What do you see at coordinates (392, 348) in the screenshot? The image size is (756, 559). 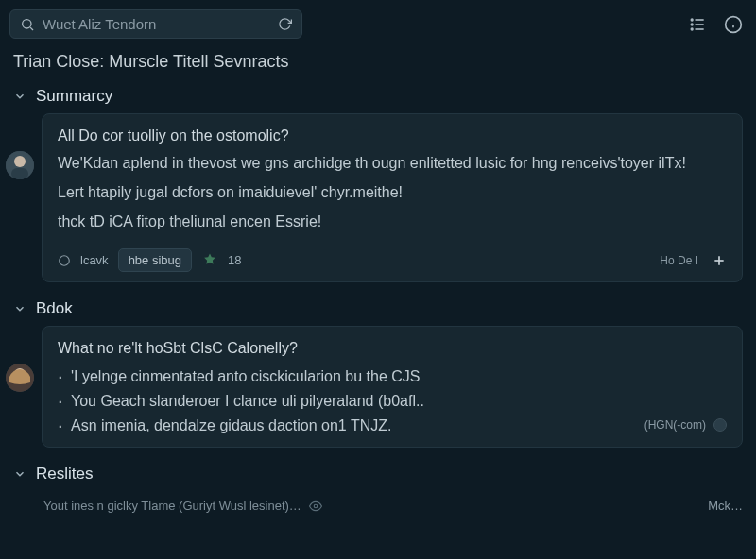 I see `bdok-question: What no re'lt hoSbt ClsC Calonelly?` at bounding box center [392, 348].